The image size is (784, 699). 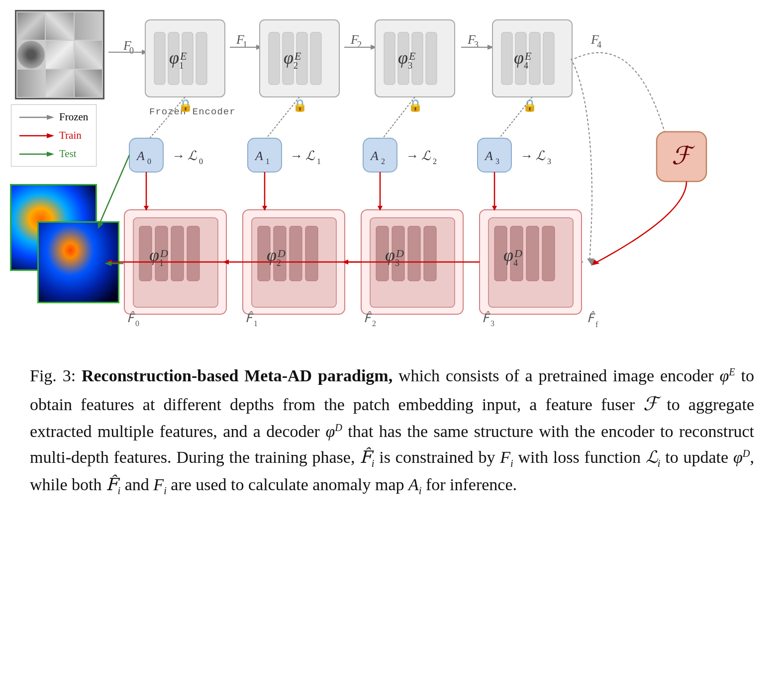 I want to click on fuser-inline: ℱ, so click(x=651, y=404).